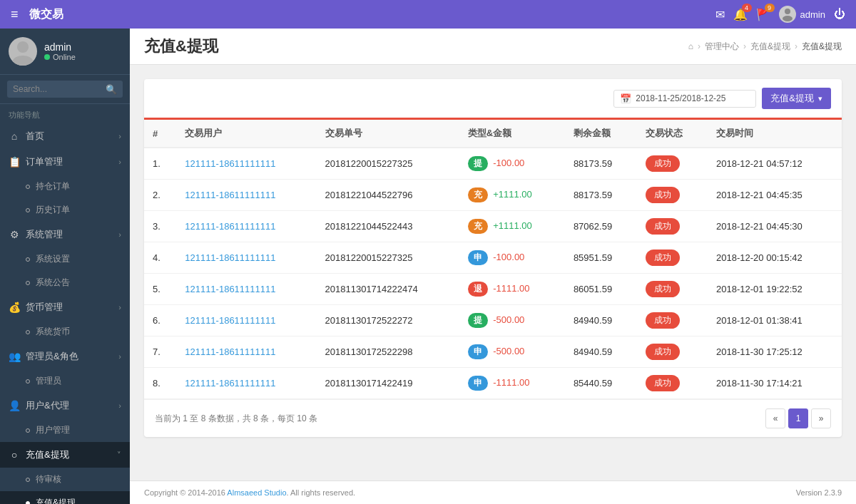  I want to click on cell-balance: 84940.59, so click(601, 321).